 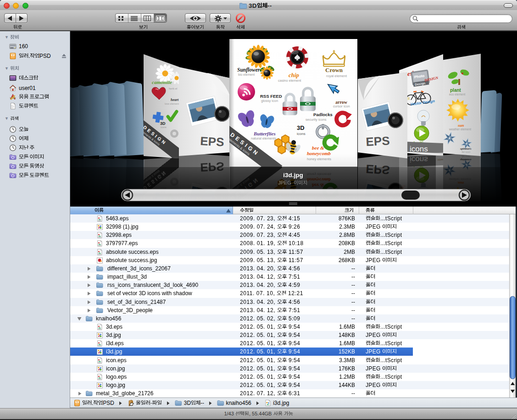 I want to click on svg-text: spinners, so click(x=466, y=149).